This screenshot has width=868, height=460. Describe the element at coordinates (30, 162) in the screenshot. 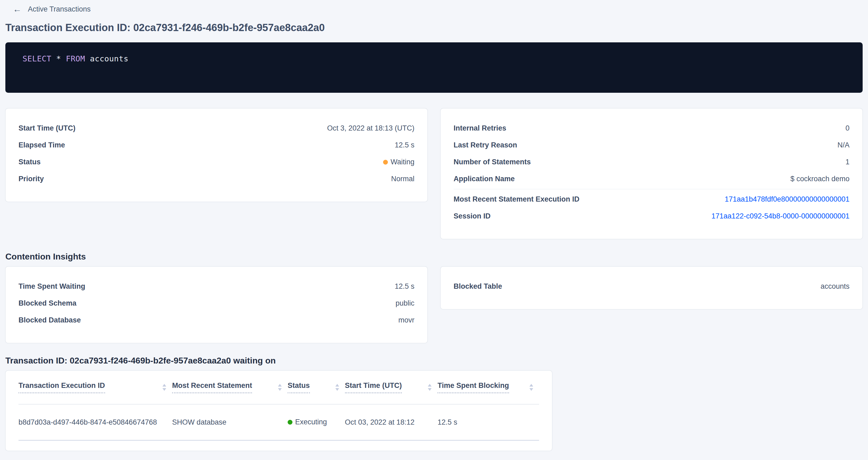

I see `status-label: Status` at that location.